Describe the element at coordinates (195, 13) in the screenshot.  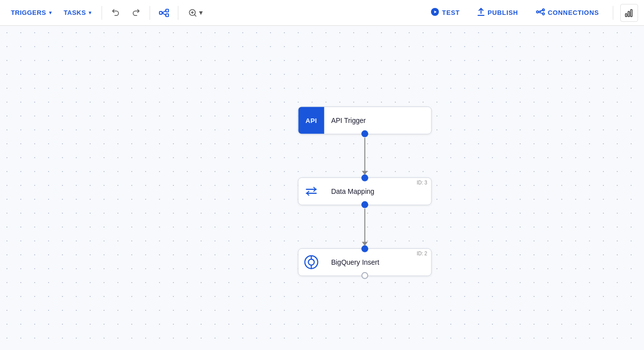
I see `zoom-button: ▾` at that location.